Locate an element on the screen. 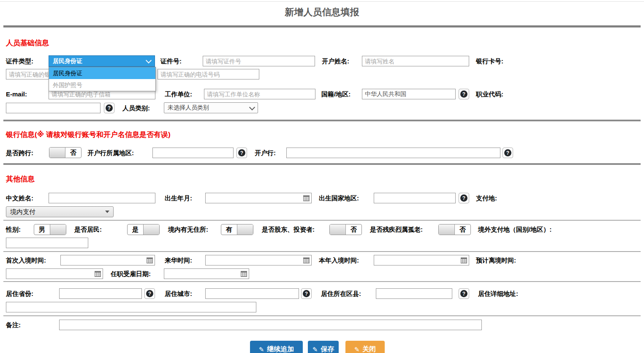  section-basic-heading: 人员基础信息 is located at coordinates (27, 43).